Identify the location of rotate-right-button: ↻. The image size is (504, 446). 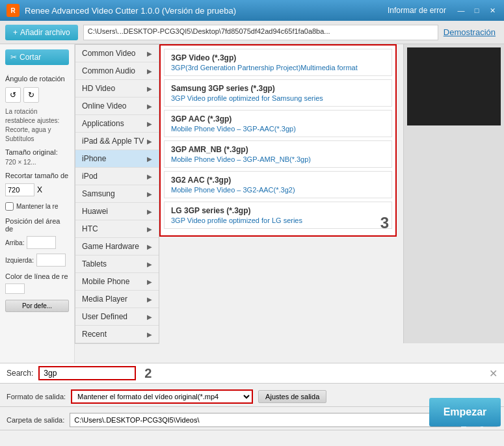
(31, 95).